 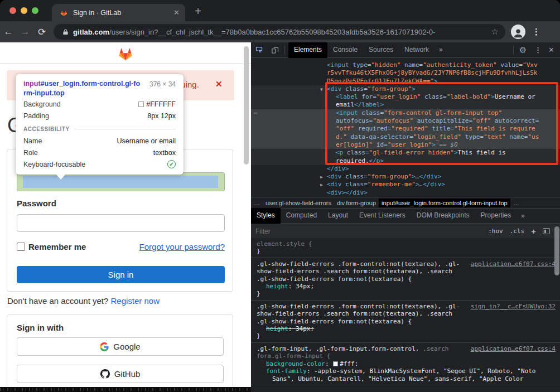 What do you see at coordinates (198, 11) in the screenshot?
I see `new-tab-button: +` at bounding box center [198, 11].